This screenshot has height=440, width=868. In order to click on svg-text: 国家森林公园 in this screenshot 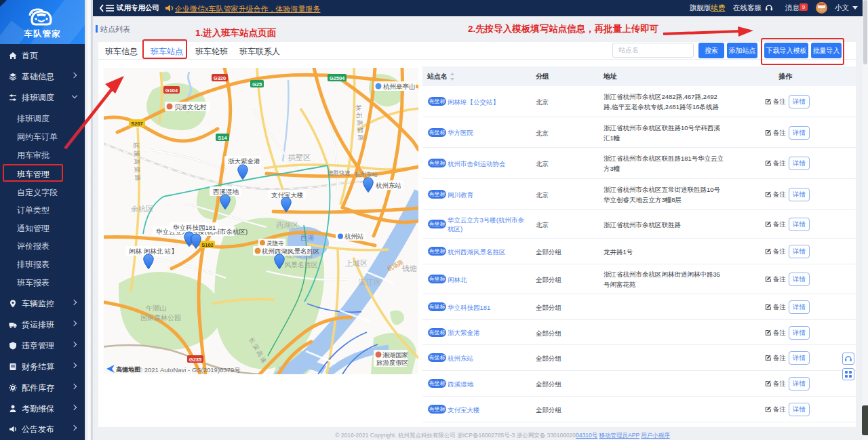, I will do `click(161, 317)`.